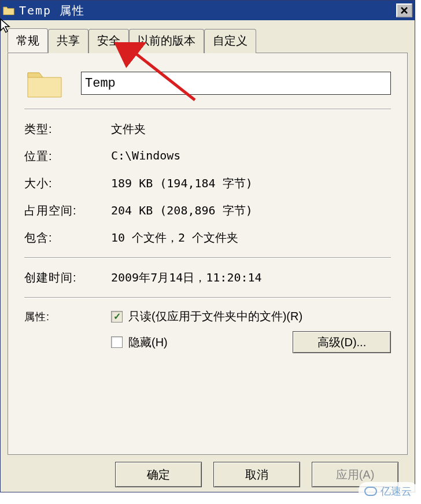  What do you see at coordinates (208, 83) in the screenshot?
I see `folder-name-row` at bounding box center [208, 83].